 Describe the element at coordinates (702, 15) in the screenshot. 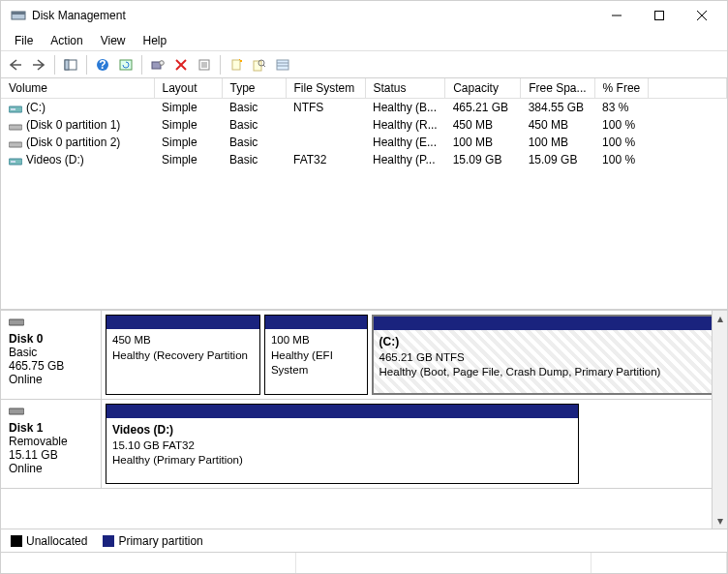

I see `close-button` at that location.